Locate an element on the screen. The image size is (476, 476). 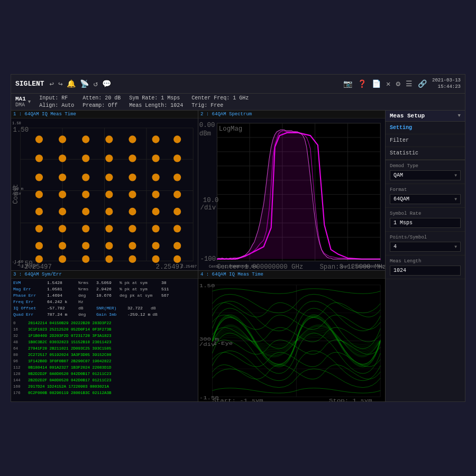
spectrum-x-center: Center:1.000000000 GHz is located at coordinates (233, 267).